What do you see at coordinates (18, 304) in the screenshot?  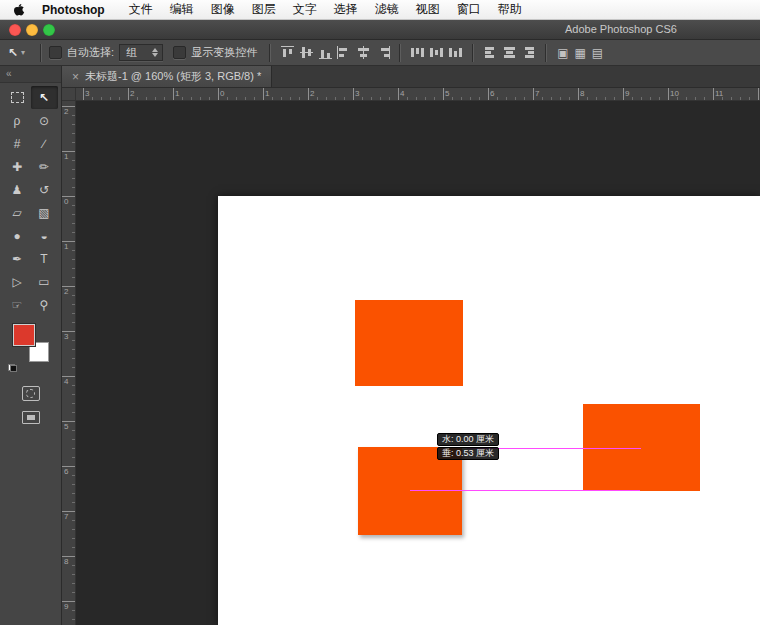 I see `hand-tool: ☞` at bounding box center [18, 304].